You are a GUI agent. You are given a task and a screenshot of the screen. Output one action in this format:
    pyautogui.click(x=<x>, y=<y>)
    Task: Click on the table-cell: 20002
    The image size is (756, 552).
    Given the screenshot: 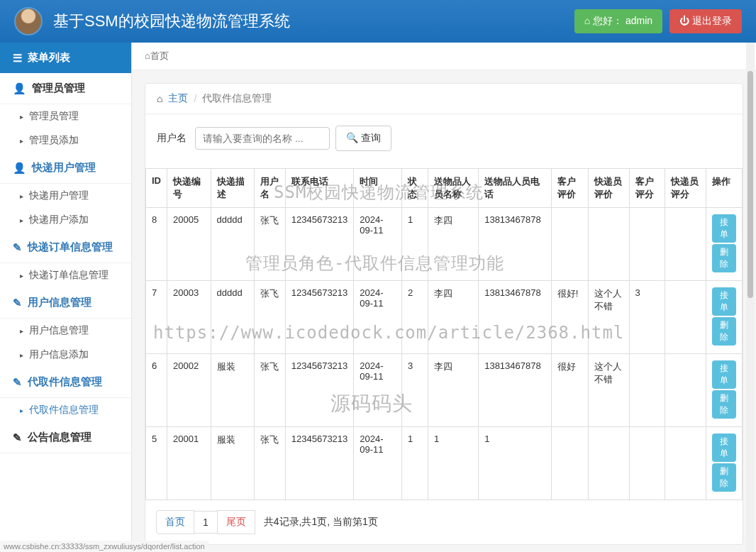 What is the action you would take?
    pyautogui.click(x=189, y=390)
    